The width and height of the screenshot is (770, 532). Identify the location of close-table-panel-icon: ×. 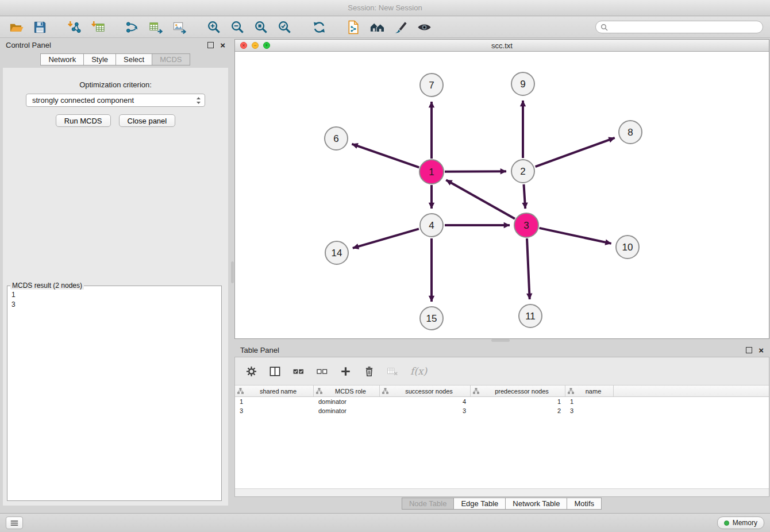
(761, 350).